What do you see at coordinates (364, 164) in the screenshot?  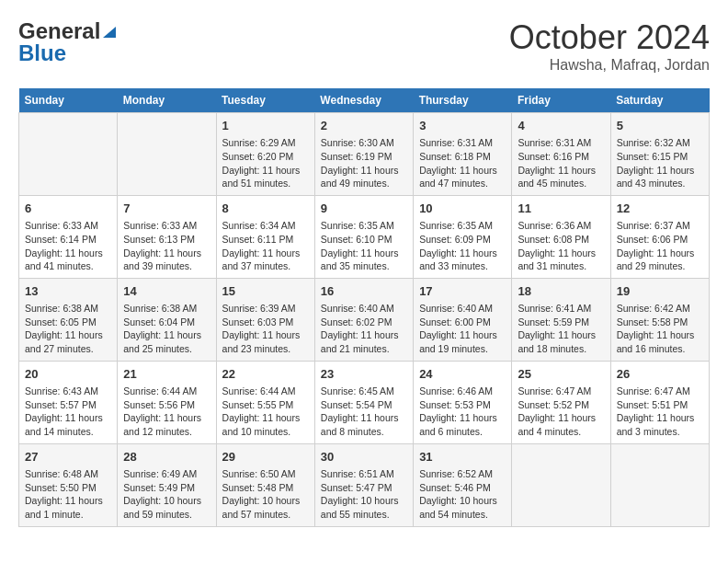 I see `cell-content: Sunrise: 6:30 AMSunset: 6:19 PMDaylight:…` at bounding box center [364, 164].